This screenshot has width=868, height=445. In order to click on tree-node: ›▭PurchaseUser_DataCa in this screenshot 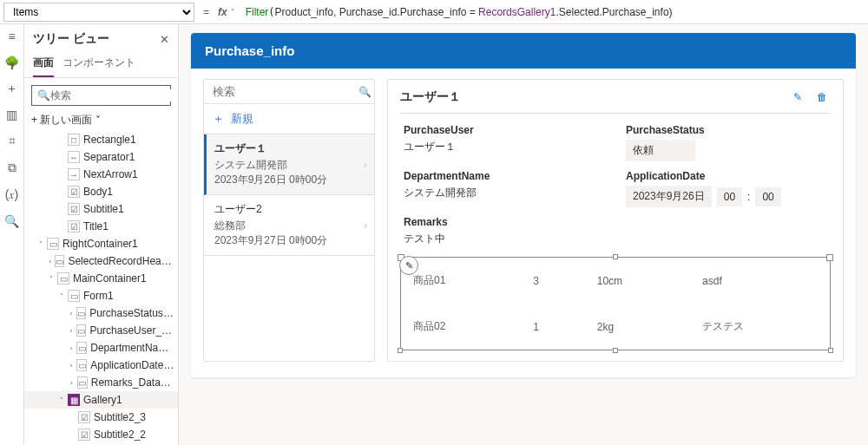, I will do `click(101, 330)`.